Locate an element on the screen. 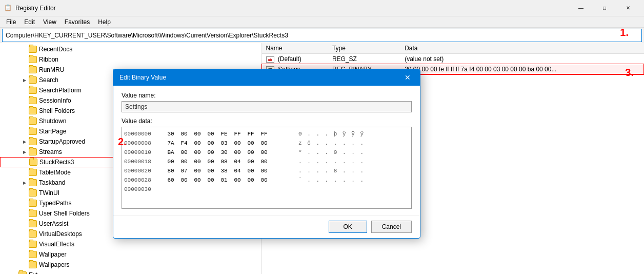 The width and height of the screenshot is (644, 274). app-title: Registry Editor is located at coordinates (292, 8).